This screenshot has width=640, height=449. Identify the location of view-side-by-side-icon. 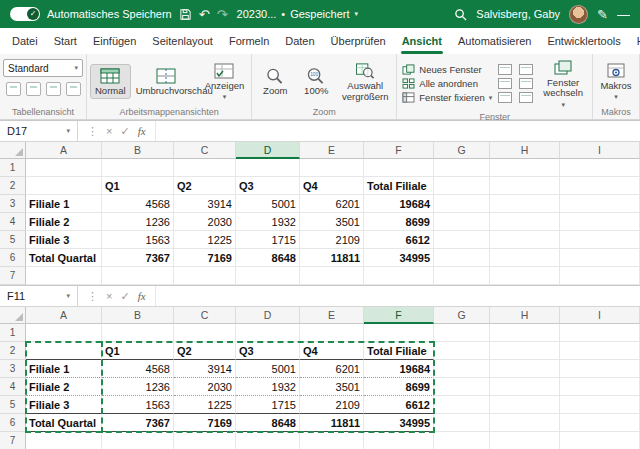
(526, 70).